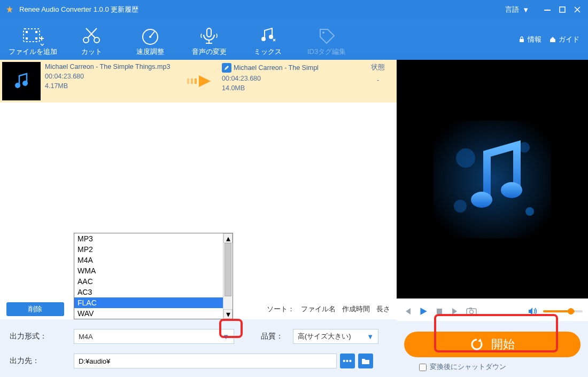 Image resolution: width=588 pixels, height=377 pixels. What do you see at coordinates (198, 81) in the screenshot?
I see `file-row: Michael Carreon - The Simple Things.mp3 …` at bounding box center [198, 81].